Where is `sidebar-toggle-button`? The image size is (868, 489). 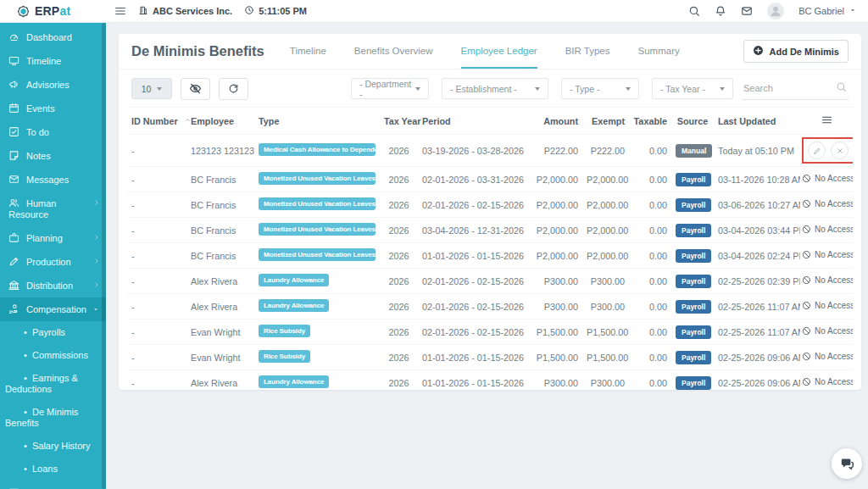 sidebar-toggle-button is located at coordinates (120, 11).